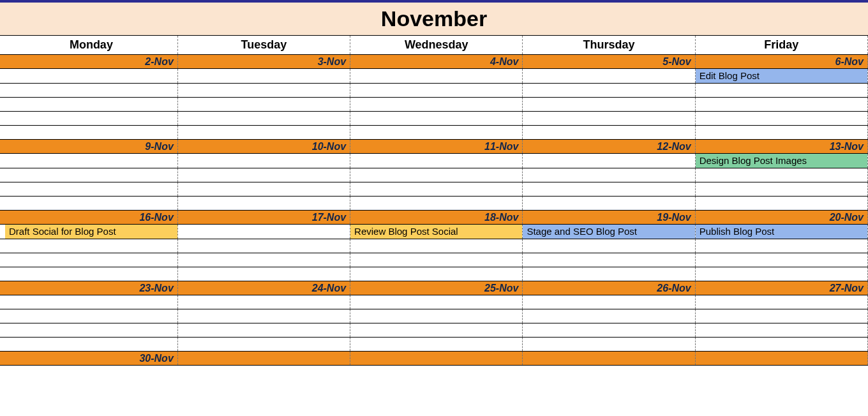 This screenshot has height=416, width=868. I want to click on date-cell: 16-Nov, so click(91, 218).